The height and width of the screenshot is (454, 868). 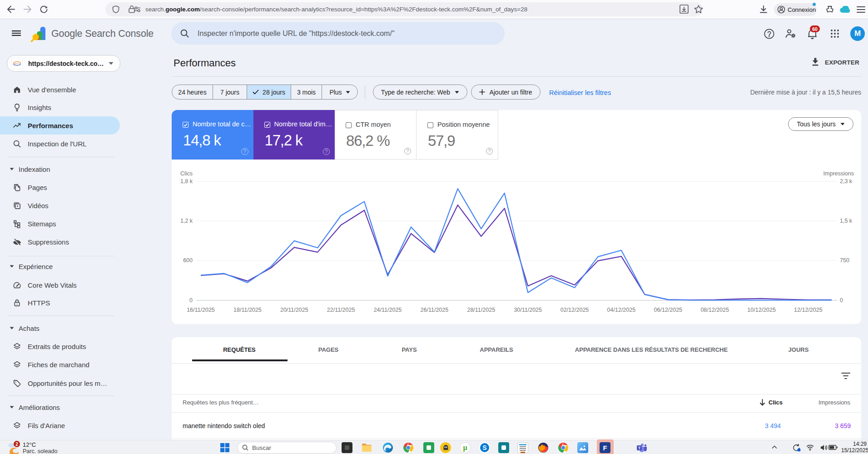 What do you see at coordinates (845, 260) in the screenshot?
I see `svg-text: 750` at bounding box center [845, 260].